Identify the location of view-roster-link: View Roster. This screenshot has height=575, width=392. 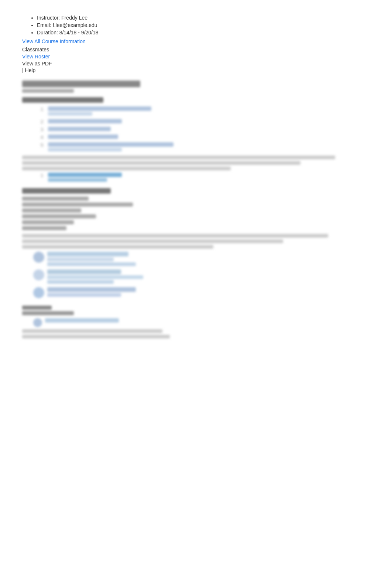
(36, 57).